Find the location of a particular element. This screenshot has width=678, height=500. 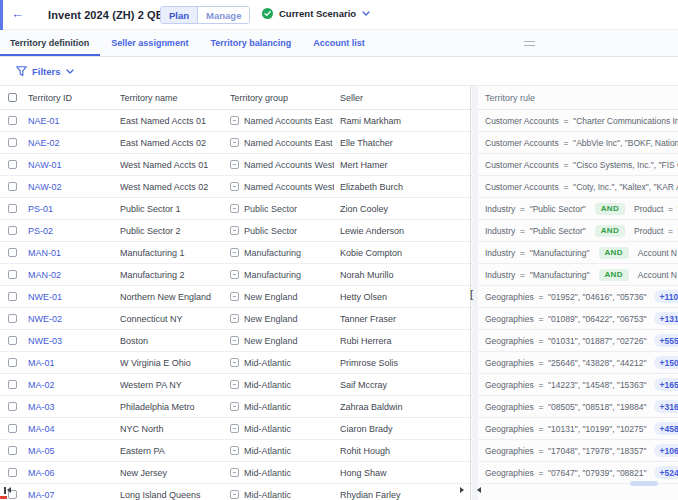

table-row: NWE-02Connecticut NYNew EnglandTanner Fr… is located at coordinates (235, 319).